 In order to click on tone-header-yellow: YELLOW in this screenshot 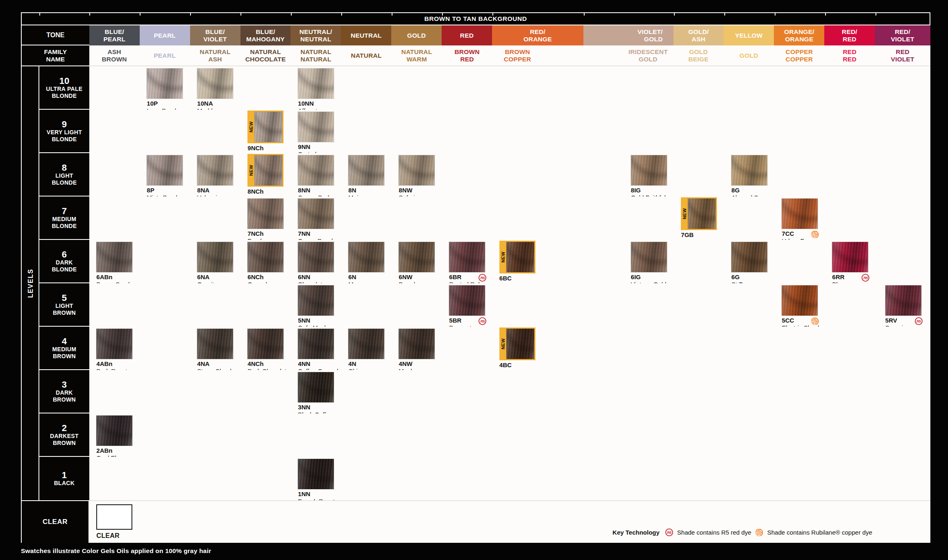, I will do `click(749, 35)`.